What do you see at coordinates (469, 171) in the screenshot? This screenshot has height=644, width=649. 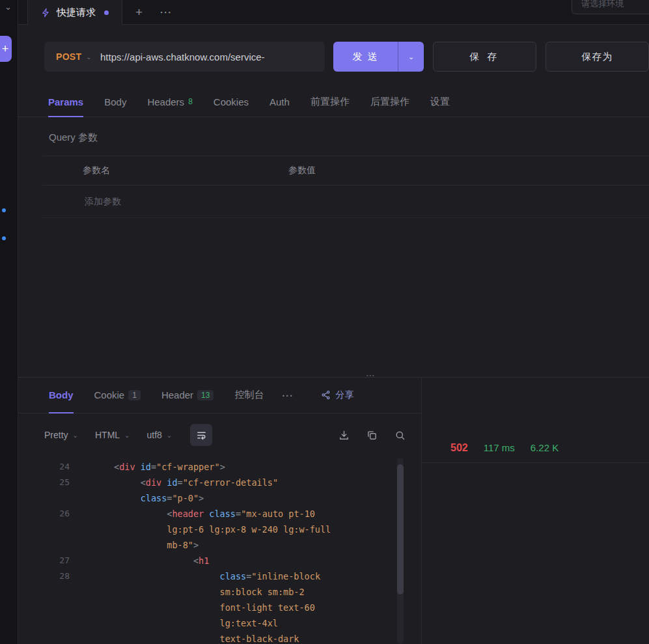 I see `column-param-value: 参数值` at bounding box center [469, 171].